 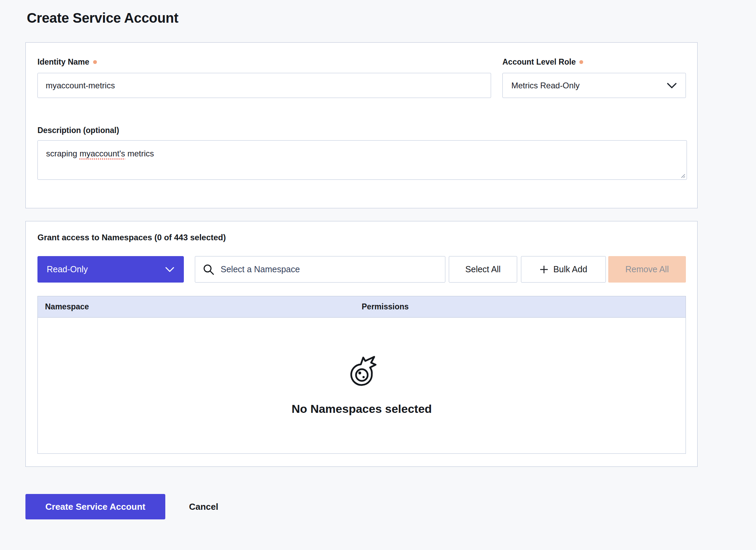 What do you see at coordinates (96, 507) in the screenshot?
I see `create-service-account-button: Create Service Account` at bounding box center [96, 507].